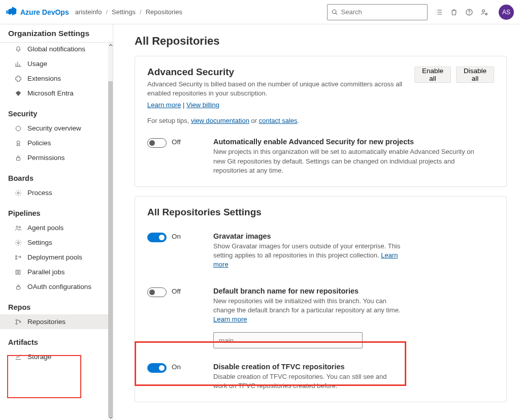  What do you see at coordinates (164, 105) in the screenshot?
I see `adv-learn-more-link: Learn more` at bounding box center [164, 105].